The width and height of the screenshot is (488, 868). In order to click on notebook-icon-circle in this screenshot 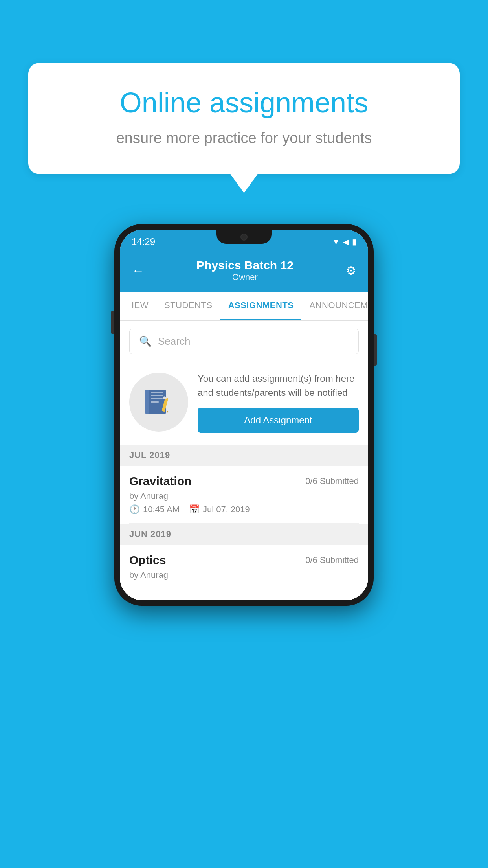, I will do `click(159, 402)`.